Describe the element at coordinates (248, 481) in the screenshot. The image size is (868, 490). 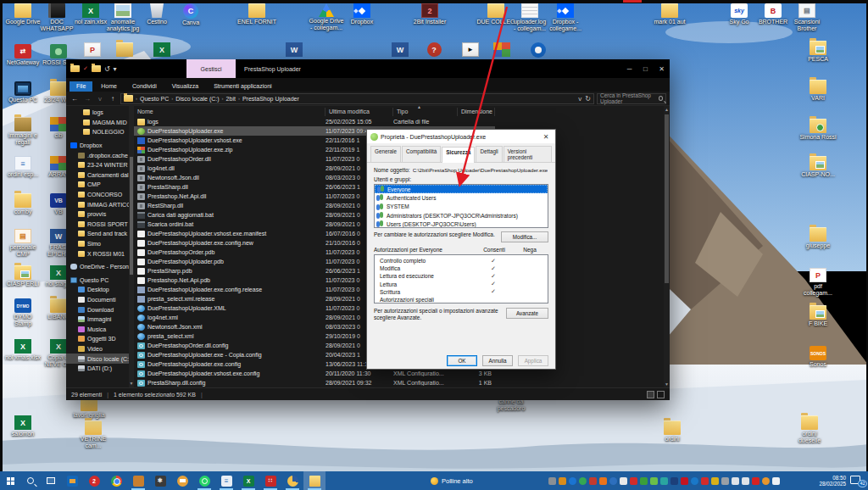
I see `taskbar-app-excelapp` at that location.